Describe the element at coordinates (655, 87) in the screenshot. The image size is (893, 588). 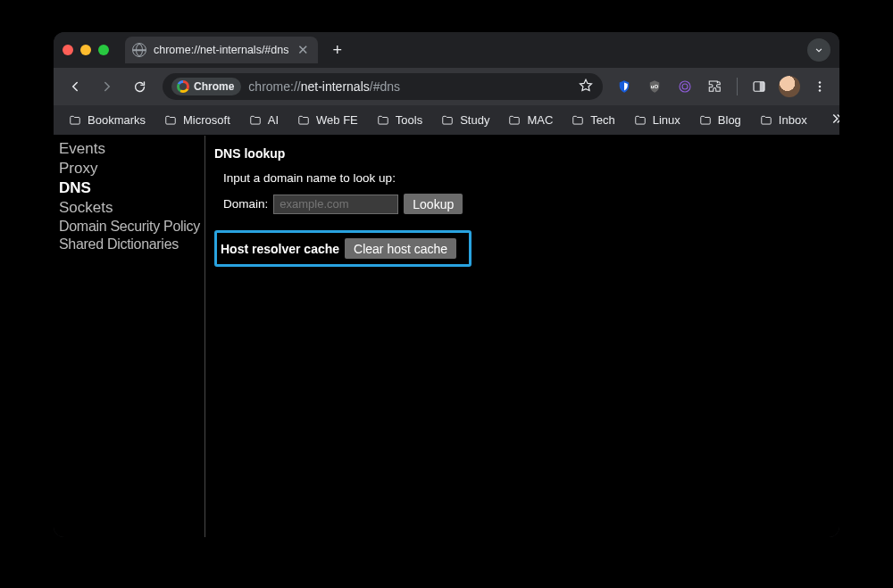
I see `svg-text: uO` at that location.